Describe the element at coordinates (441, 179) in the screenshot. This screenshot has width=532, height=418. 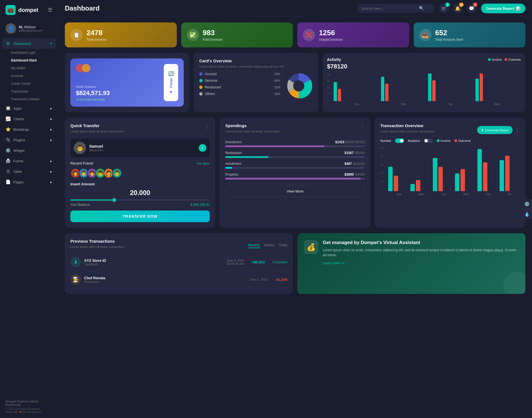
I see `txn-bar-outcome-tue` at that location.